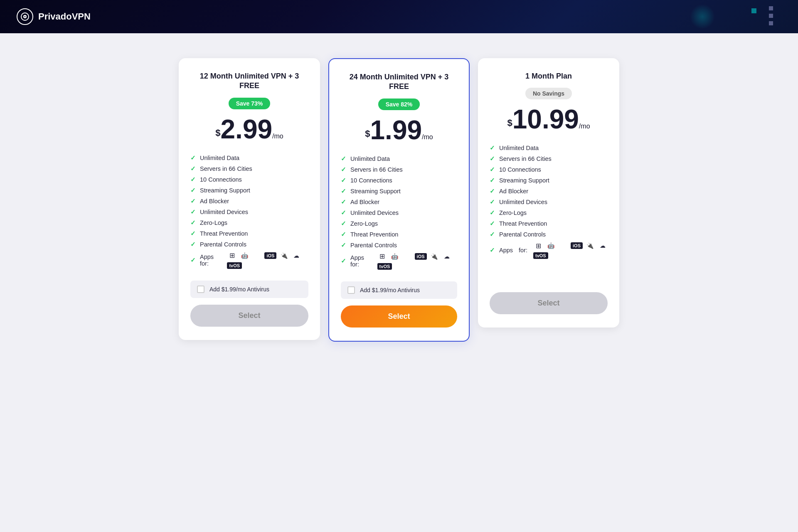 This screenshot has height=532, width=798. Describe the element at coordinates (249, 103) in the screenshot. I see `savings-badge-12month: Save 73%` at that location.